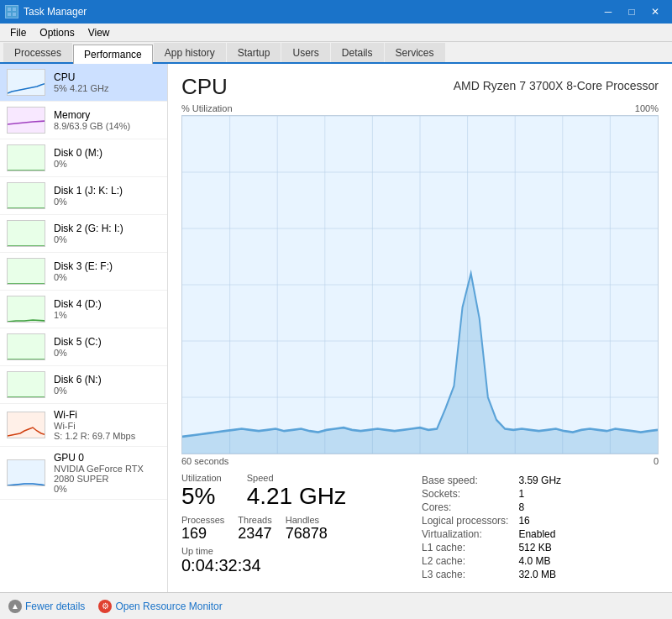  I want to click on stat-label: Sockets:, so click(469, 494).